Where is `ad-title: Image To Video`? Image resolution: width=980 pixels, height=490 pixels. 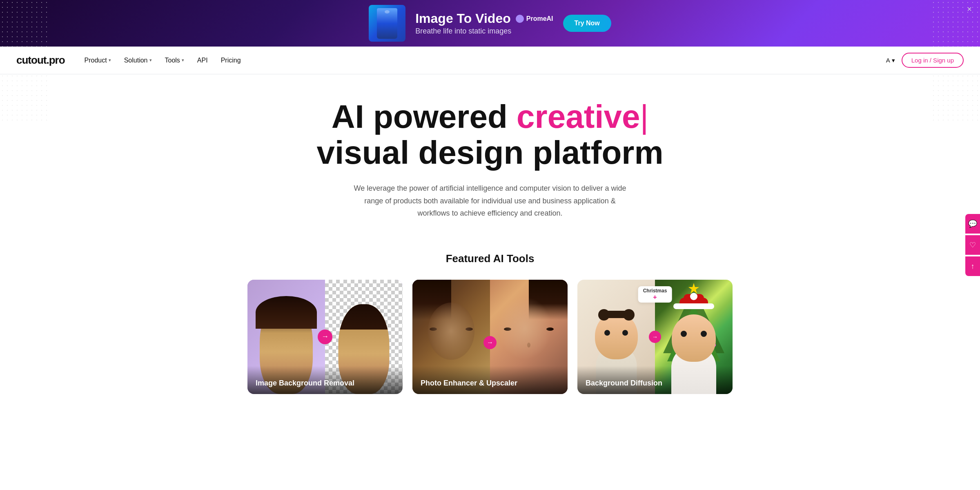 ad-title: Image To Video is located at coordinates (463, 19).